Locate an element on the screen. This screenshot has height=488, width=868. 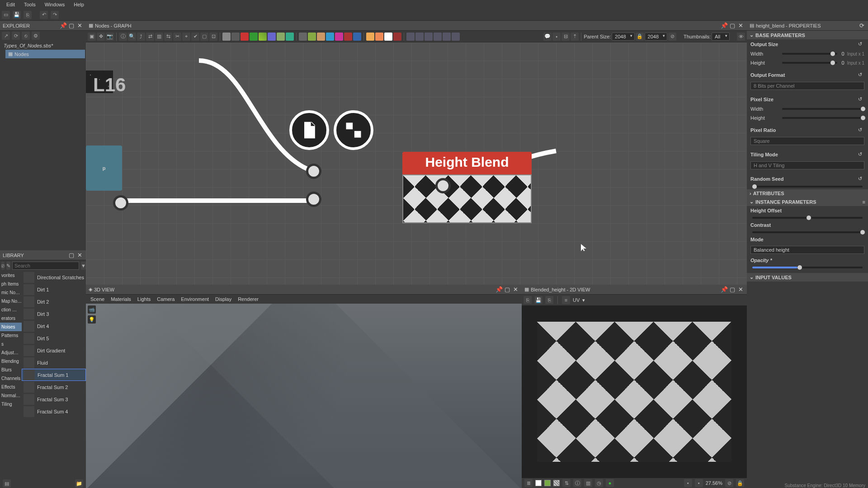
section-base-params: ⌄BASE PARAMETERS is located at coordinates (807, 35).